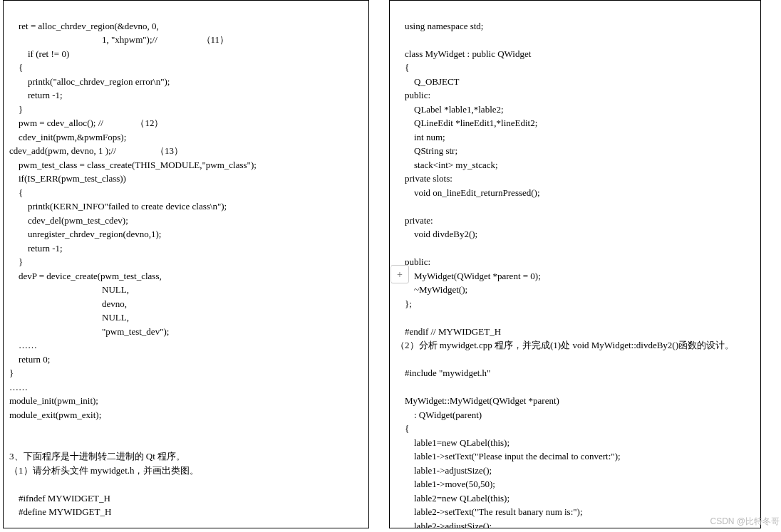 The image size is (781, 532). What do you see at coordinates (186, 471) in the screenshot?
I see `question-3-subtitle: （1）请分析头文件 mywidget.h，并画出类图。` at bounding box center [186, 471].